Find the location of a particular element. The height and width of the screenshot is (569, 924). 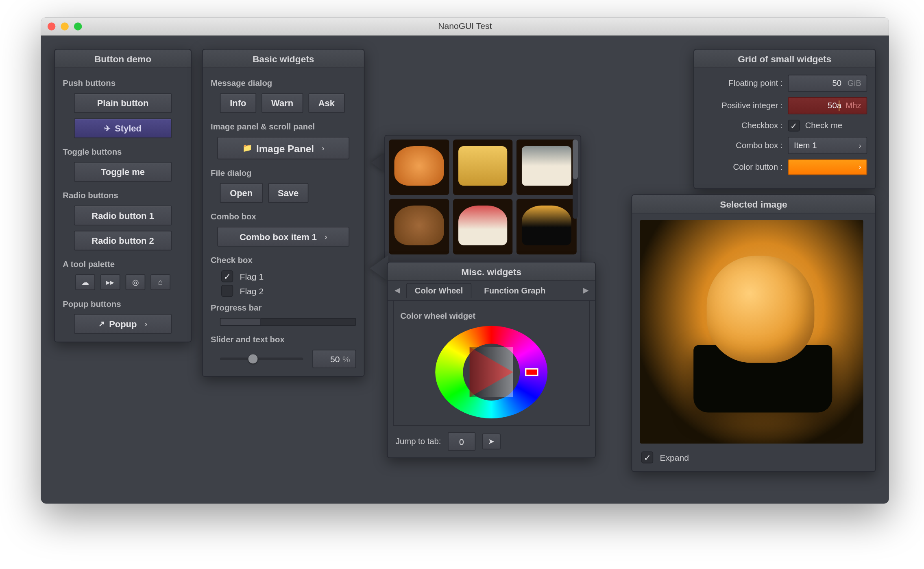

label-tool-palette: A tool palette is located at coordinates (123, 265).